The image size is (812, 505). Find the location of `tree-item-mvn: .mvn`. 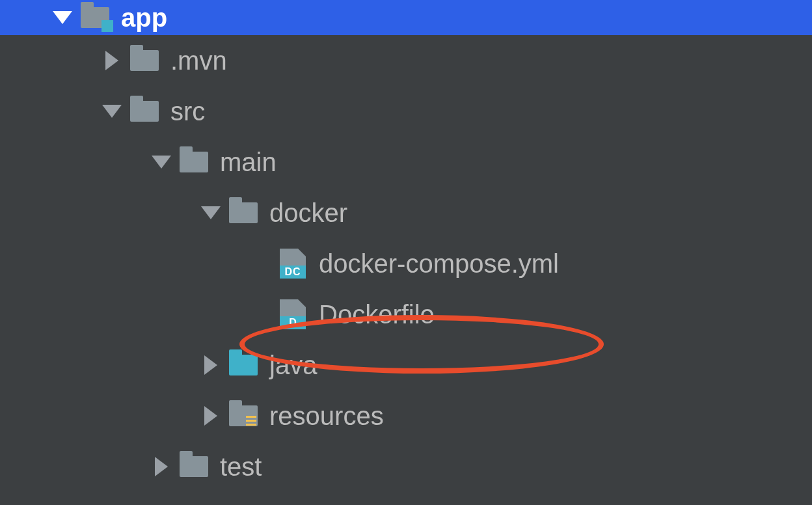

tree-item-mvn: .mvn is located at coordinates (406, 61).